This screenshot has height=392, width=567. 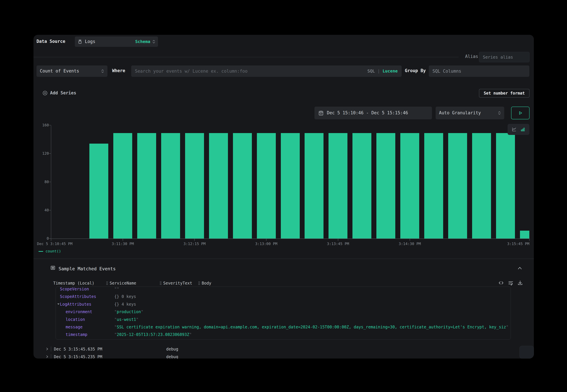 What do you see at coordinates (78, 357) in the screenshot?
I see `event-timestamp: Dec 5 3:15:45.235 PM` at bounding box center [78, 357].